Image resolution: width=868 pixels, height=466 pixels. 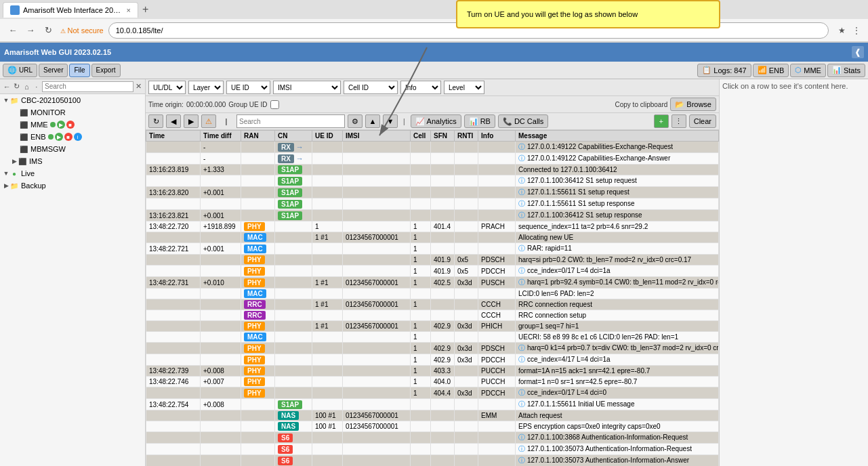 I want to click on star-icon: ★, so click(x=842, y=30).